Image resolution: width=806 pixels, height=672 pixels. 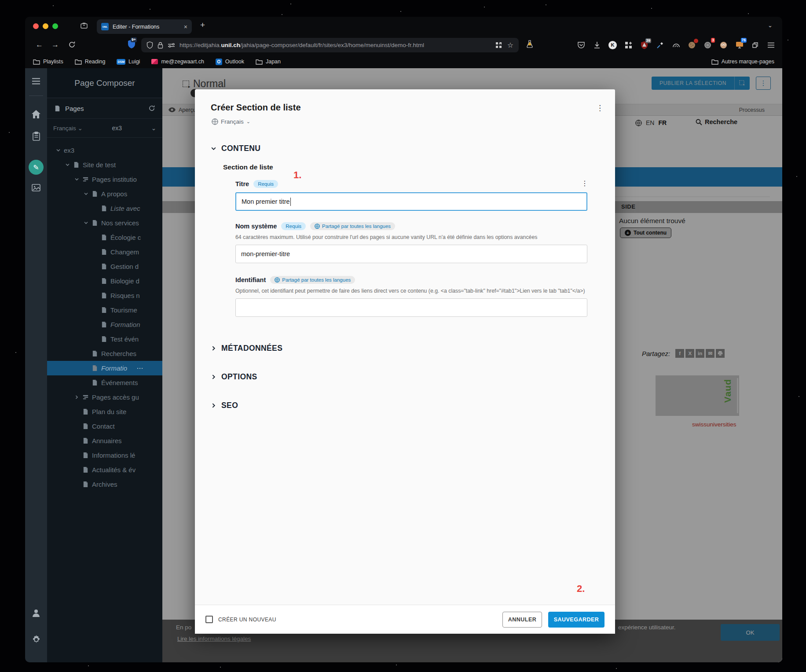 I want to click on downloads-icon, so click(x=597, y=45).